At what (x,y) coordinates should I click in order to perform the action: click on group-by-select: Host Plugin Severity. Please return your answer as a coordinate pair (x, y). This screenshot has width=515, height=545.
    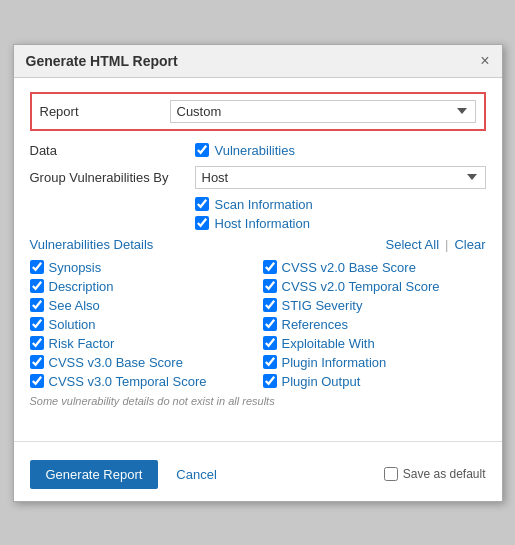
    Looking at the image, I should click on (340, 178).